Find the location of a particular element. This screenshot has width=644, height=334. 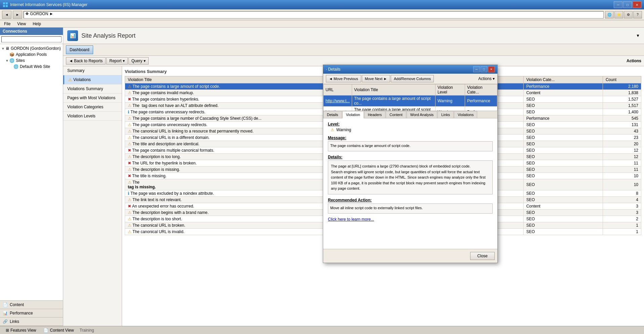

back-to-reports-btn: ◄ Back to Reports is located at coordinates (86, 61).